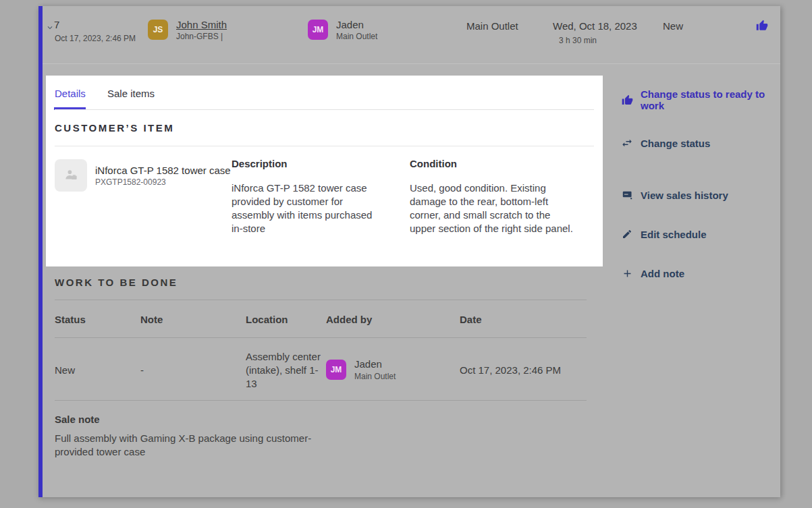 This screenshot has height=508, width=812. What do you see at coordinates (627, 195) in the screenshot?
I see `sales-history-icon` at bounding box center [627, 195].